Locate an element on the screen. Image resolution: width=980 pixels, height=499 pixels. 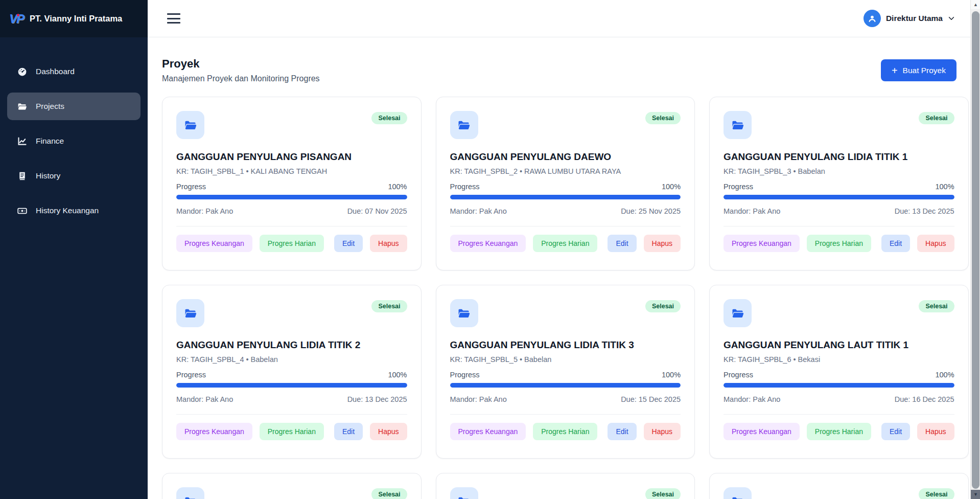
scrollbar-thumb is located at coordinates (976, 250).